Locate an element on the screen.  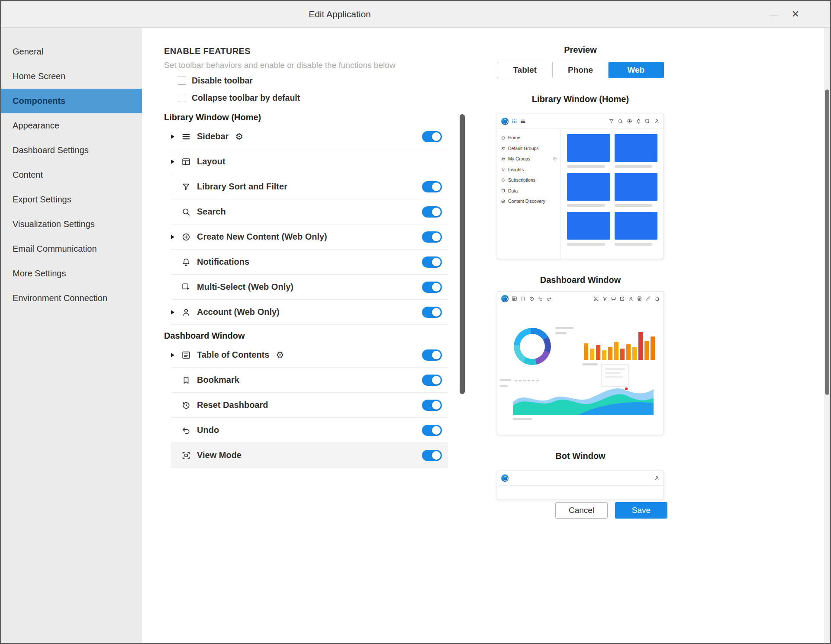
toggle-search is located at coordinates (432, 212).